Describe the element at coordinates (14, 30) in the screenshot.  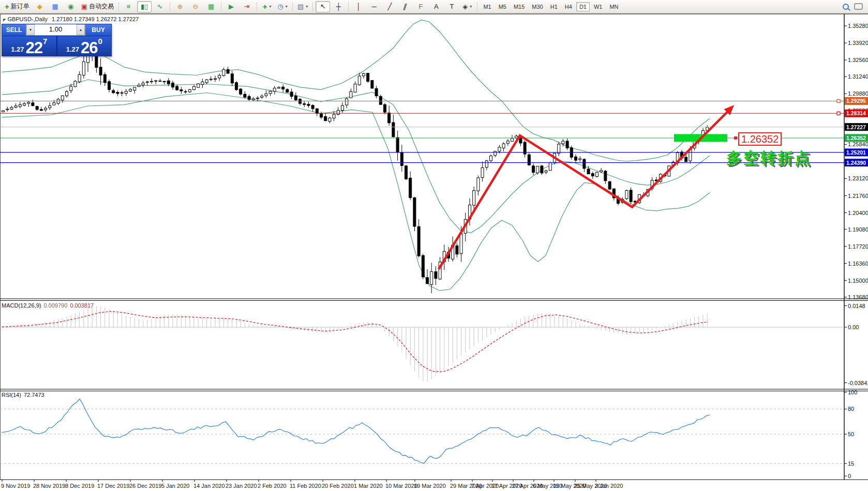
I see `sell-button: SELL` at that location.